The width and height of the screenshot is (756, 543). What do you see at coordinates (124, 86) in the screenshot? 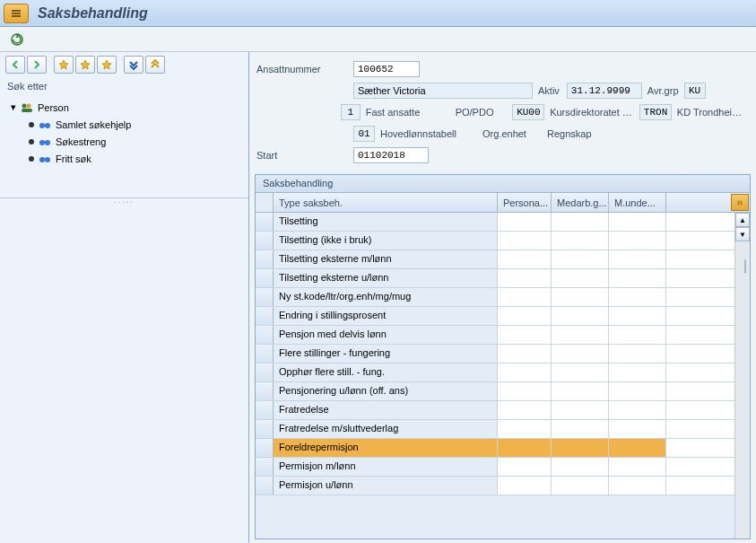
I see `search-label: Søk etter` at bounding box center [124, 86].